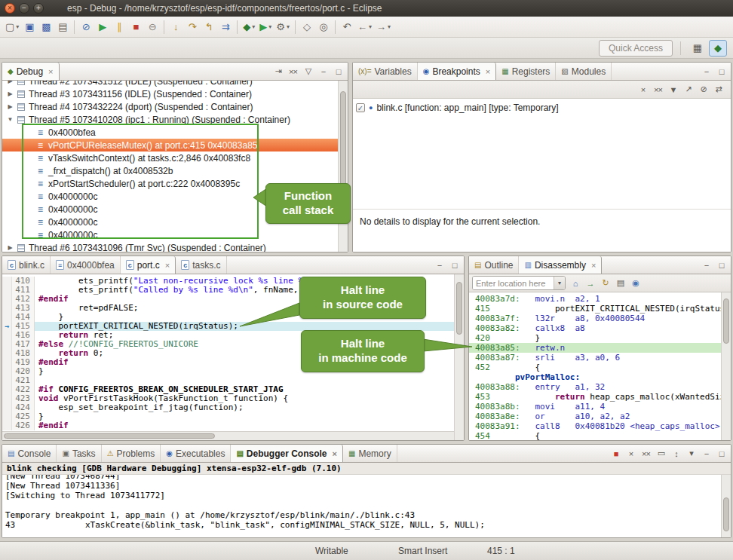 The height and width of the screenshot is (560, 733). What do you see at coordinates (635, 283) in the screenshot?
I see `track-expression-icon: ◉` at bounding box center [635, 283].